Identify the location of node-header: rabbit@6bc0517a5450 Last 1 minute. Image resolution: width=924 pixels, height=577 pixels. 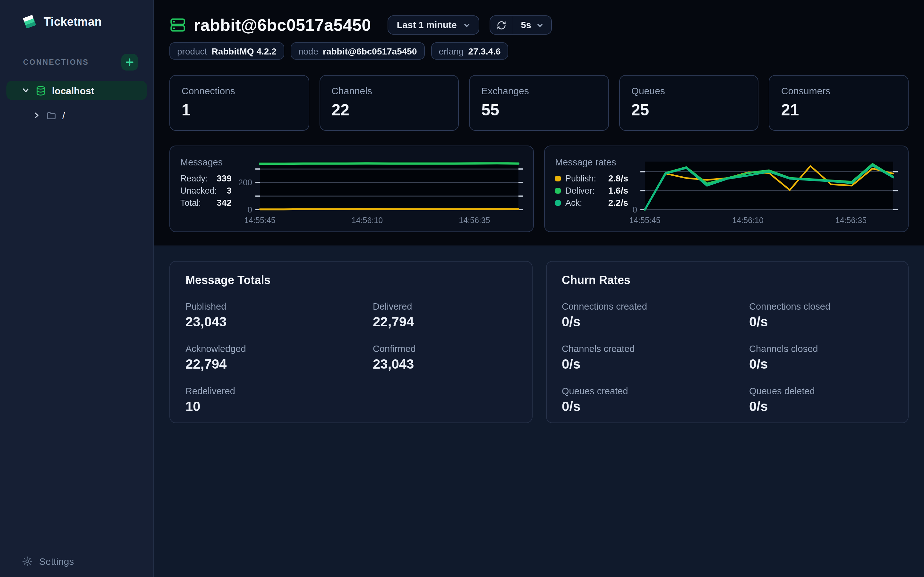
(539, 25).